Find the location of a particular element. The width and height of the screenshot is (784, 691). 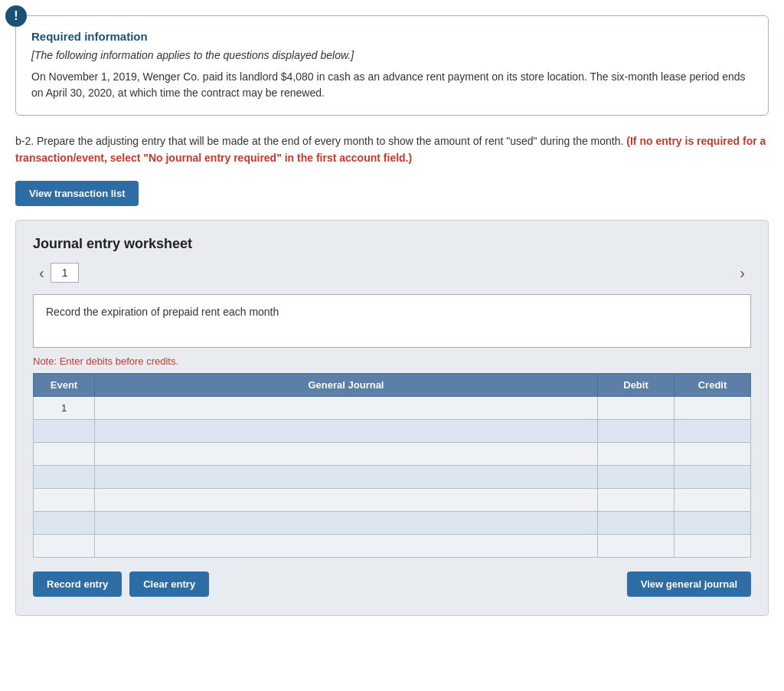

worksheet-title: Journal entry worksheet is located at coordinates (392, 244).